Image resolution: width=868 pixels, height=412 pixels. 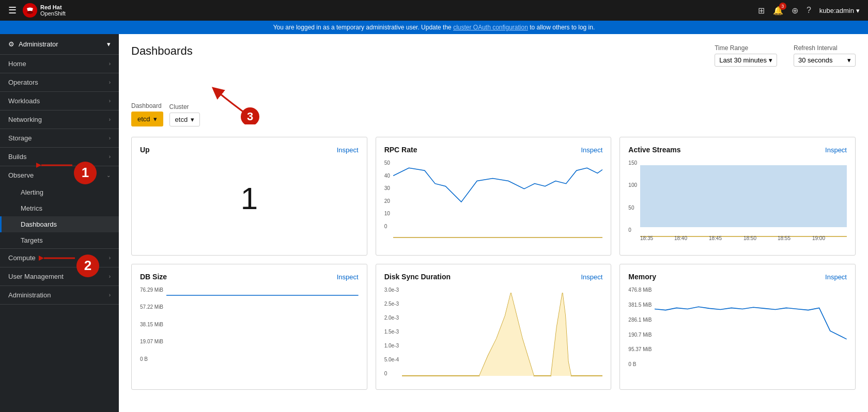 I want to click on perspective-icon: ⚙, so click(x=11, y=44).